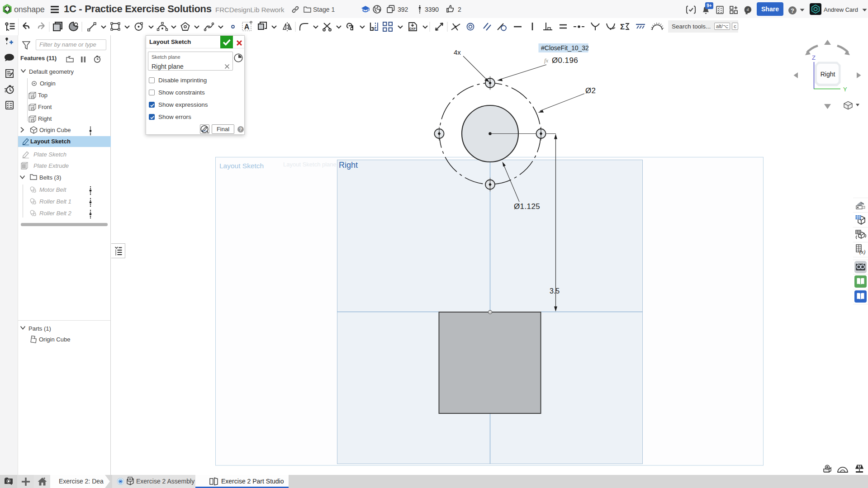 Image resolution: width=868 pixels, height=488 pixels. Describe the element at coordinates (247, 27) in the screenshot. I see `svg-text: A` at that location.